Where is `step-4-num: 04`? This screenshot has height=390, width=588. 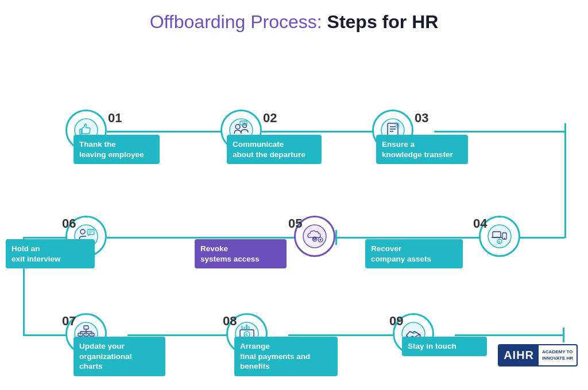 step-4-num: 04 is located at coordinates (480, 224).